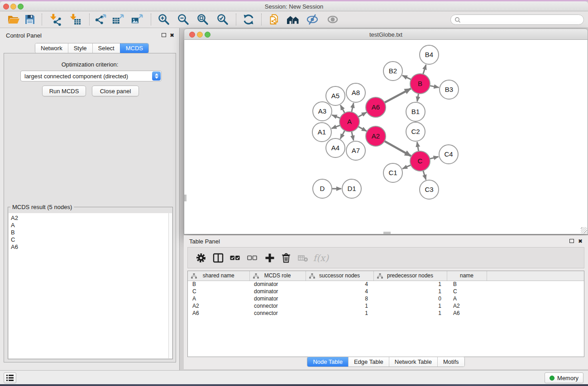 This screenshot has width=588, height=386. What do you see at coordinates (429, 55) in the screenshot?
I see `graph-node-B4: B4` at bounding box center [429, 55].